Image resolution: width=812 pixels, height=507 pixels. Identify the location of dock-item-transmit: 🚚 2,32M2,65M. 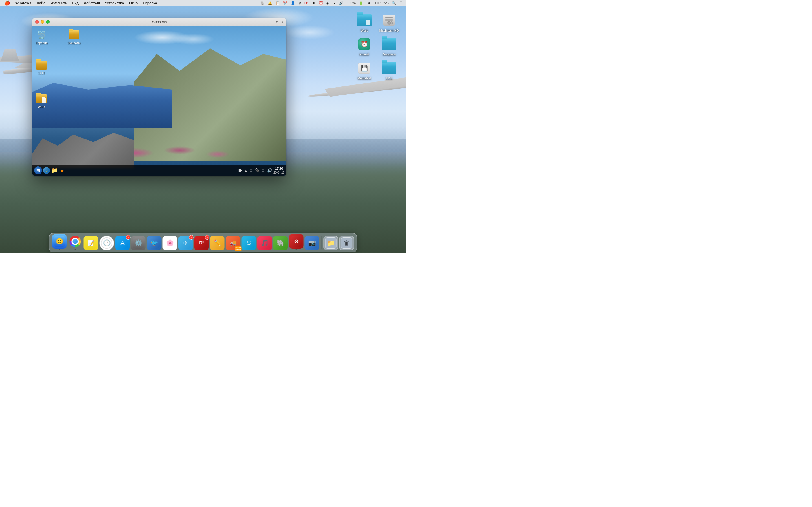
(233, 243).